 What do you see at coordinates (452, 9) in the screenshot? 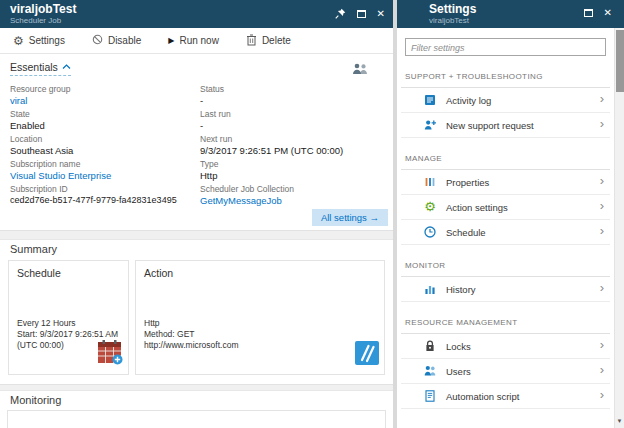
I see `settings-title: Settings` at bounding box center [452, 9].